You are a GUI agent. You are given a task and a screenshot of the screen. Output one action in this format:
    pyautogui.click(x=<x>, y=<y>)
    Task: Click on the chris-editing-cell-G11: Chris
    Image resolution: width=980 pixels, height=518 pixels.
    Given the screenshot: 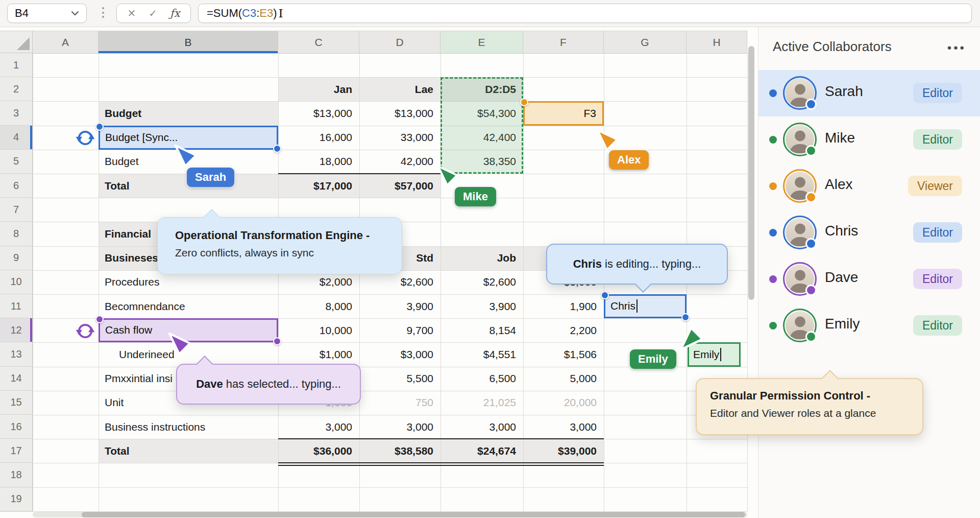 What is the action you would take?
    pyautogui.click(x=645, y=307)
    